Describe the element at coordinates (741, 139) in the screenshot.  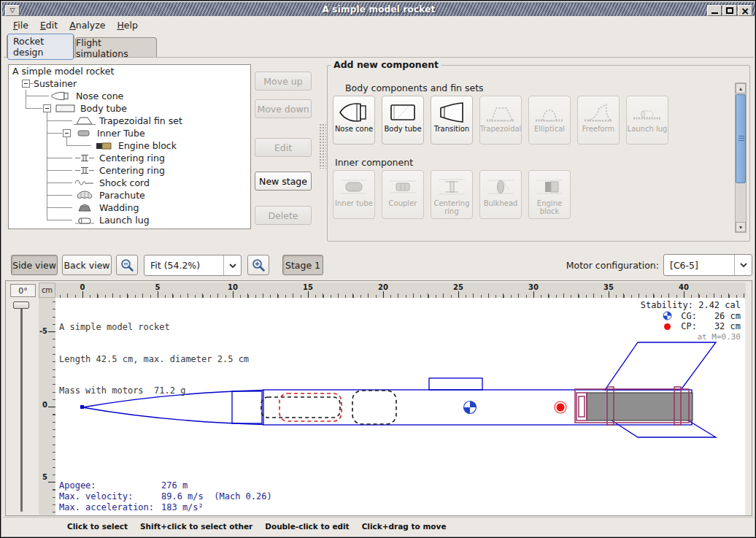
I see `scrollbar-thumb` at that location.